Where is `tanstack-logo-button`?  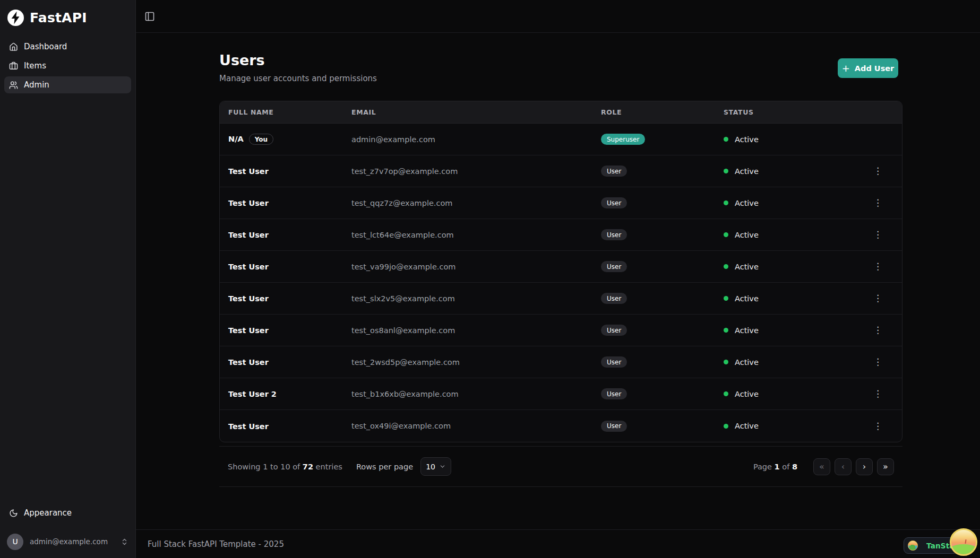 tanstack-logo-button is located at coordinates (964, 542).